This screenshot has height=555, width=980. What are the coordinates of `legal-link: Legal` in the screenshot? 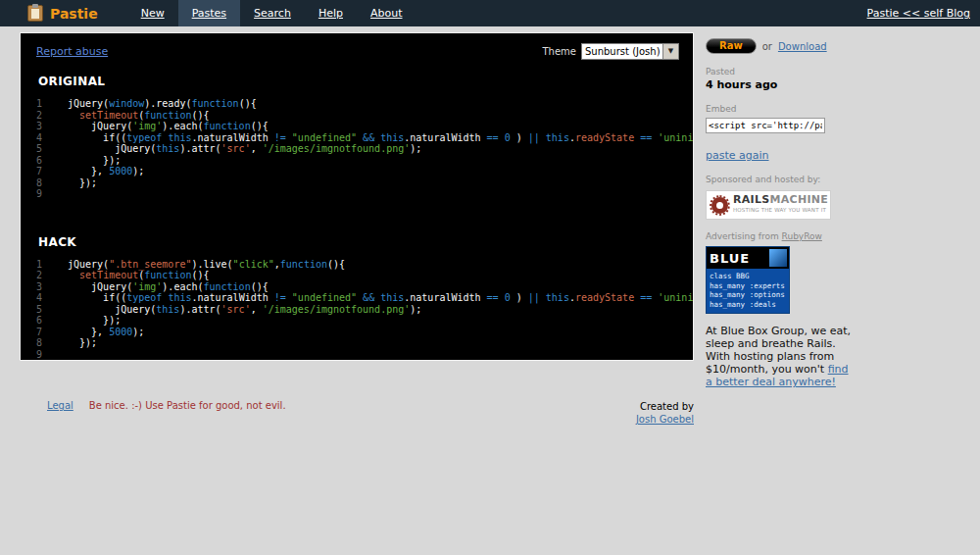 It's located at (61, 406).